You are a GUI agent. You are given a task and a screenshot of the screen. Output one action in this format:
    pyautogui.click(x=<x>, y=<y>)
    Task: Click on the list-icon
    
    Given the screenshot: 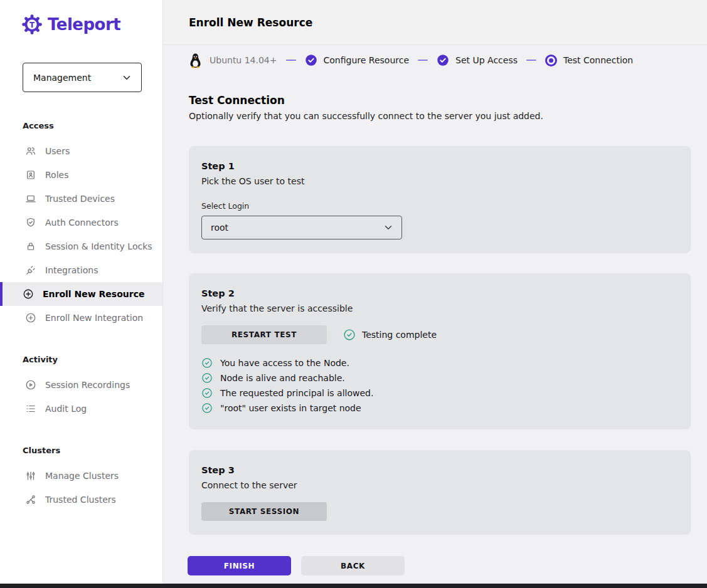 What is the action you would take?
    pyautogui.click(x=31, y=409)
    